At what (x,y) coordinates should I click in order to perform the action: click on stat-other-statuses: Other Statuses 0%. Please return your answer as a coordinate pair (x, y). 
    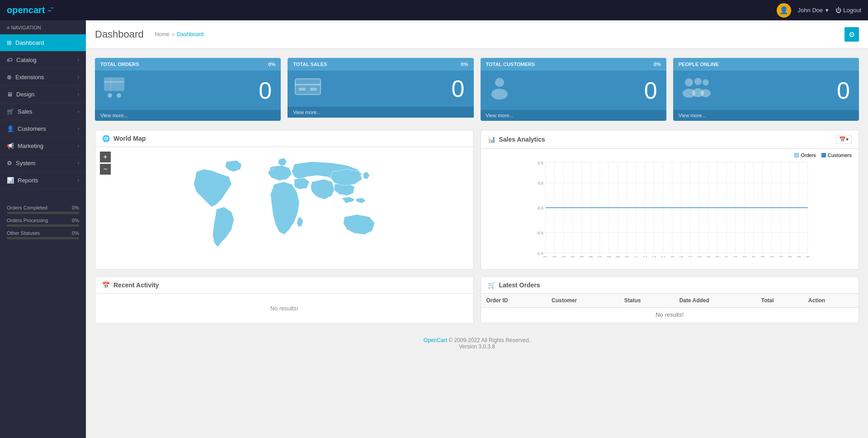
    Looking at the image, I should click on (43, 235).